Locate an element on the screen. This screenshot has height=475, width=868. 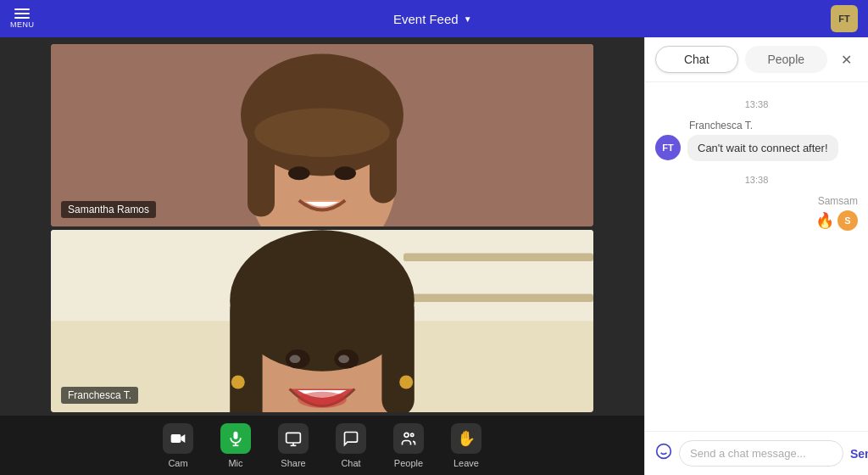
hamburger-icon is located at coordinates (22, 14).